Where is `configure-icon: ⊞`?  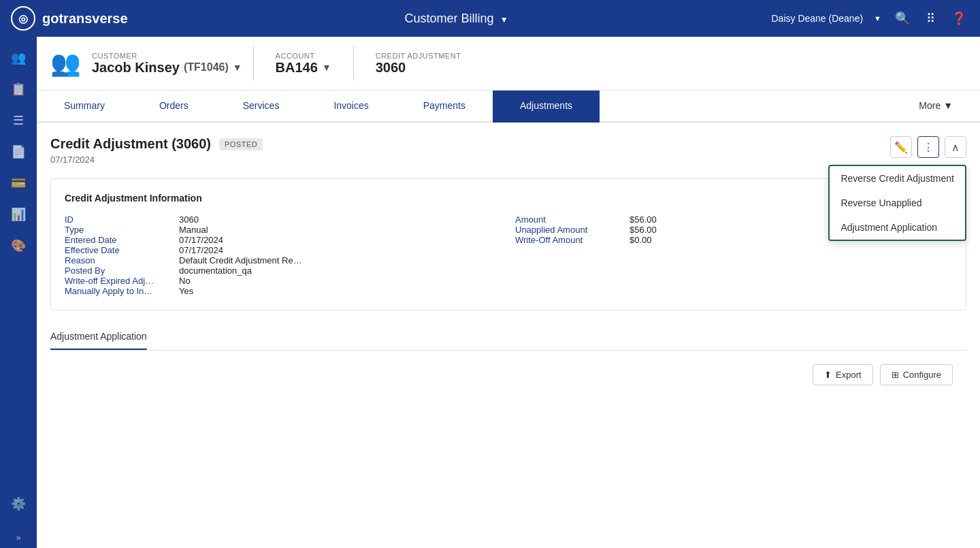 configure-icon: ⊞ is located at coordinates (896, 374).